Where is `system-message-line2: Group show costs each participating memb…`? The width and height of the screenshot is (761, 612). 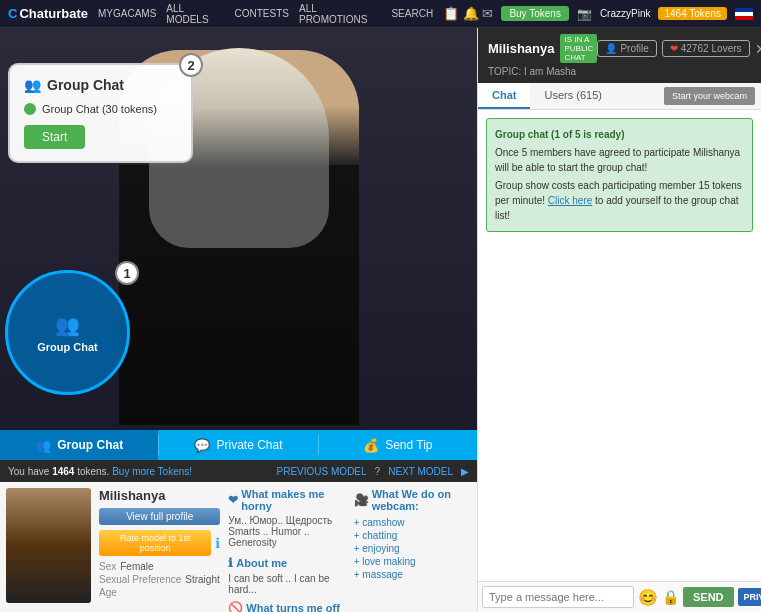
system-message-line2: Group show costs each participating memb… is located at coordinates (620, 200).